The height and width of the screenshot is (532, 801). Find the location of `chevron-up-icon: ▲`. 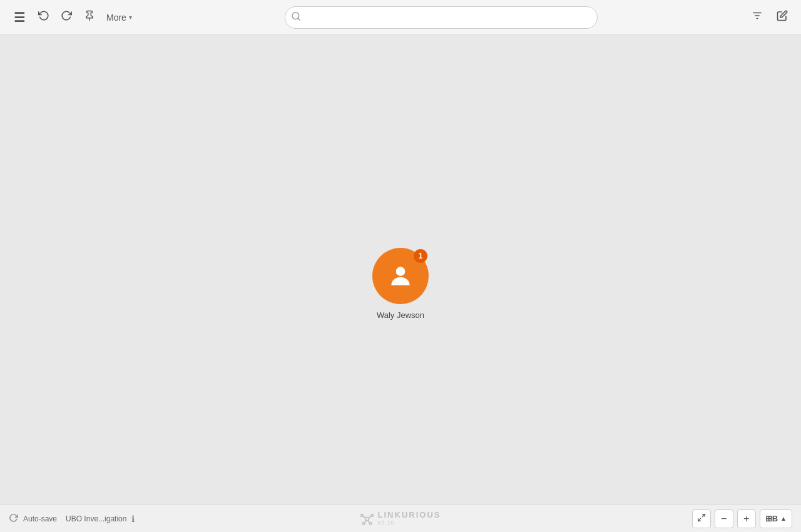

chevron-up-icon: ▲ is located at coordinates (783, 518).